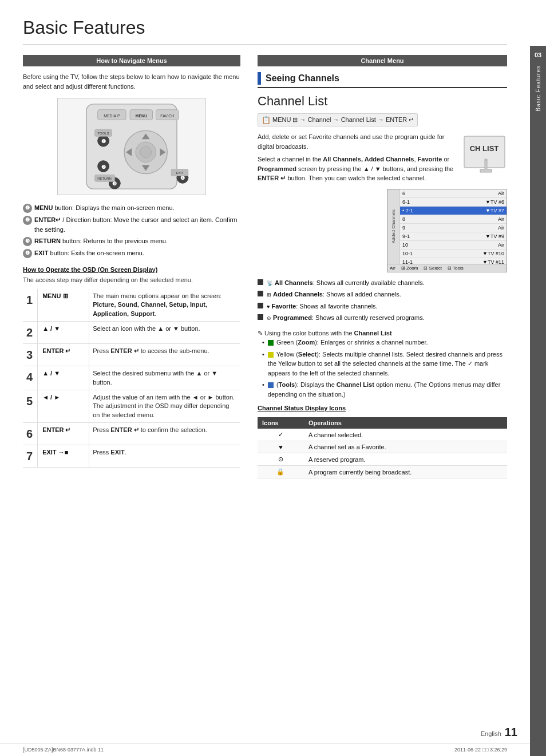  I want to click on bullet-text: RETURN button: Returns to the previous m…, so click(101, 242).